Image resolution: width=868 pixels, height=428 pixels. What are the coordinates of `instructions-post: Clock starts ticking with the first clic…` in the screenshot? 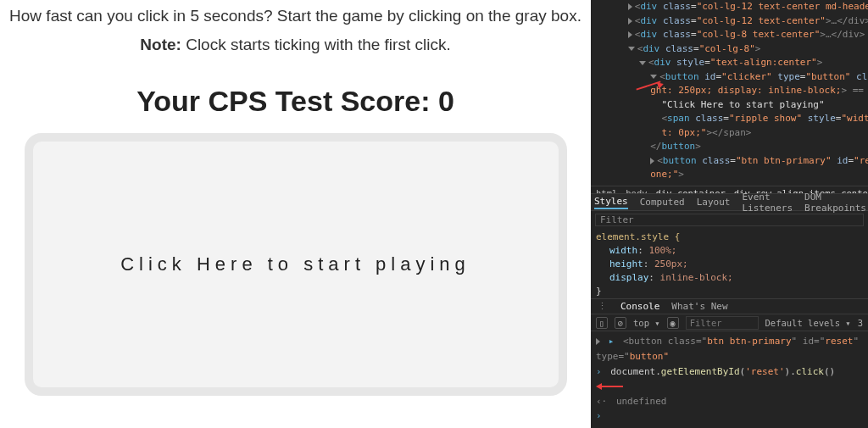 It's located at (319, 44).